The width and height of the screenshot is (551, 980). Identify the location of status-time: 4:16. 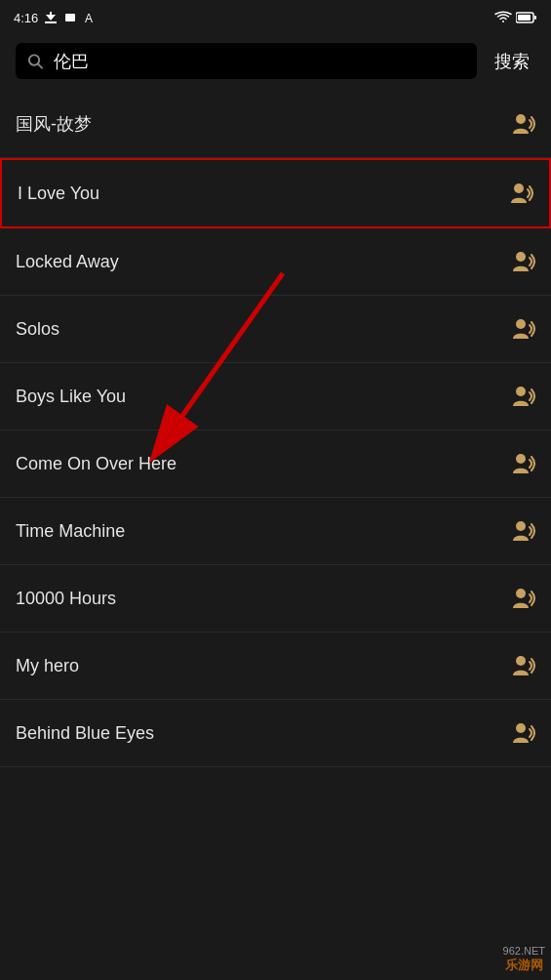
(25, 18).